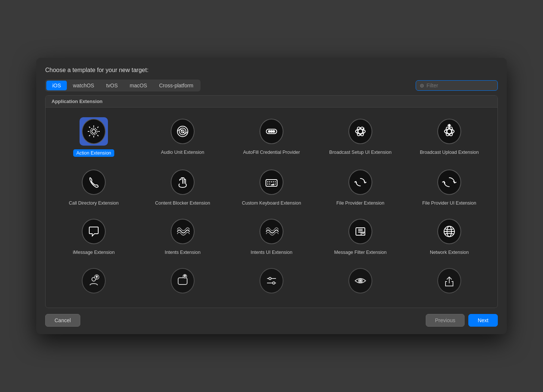 This screenshot has width=543, height=392. I want to click on tab-tvos: tvOS, so click(112, 85).